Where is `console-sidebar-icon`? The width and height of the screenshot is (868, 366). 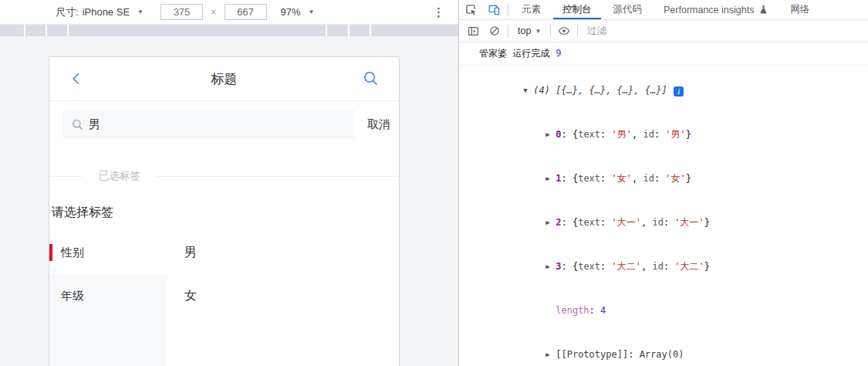 console-sidebar-icon is located at coordinates (473, 31).